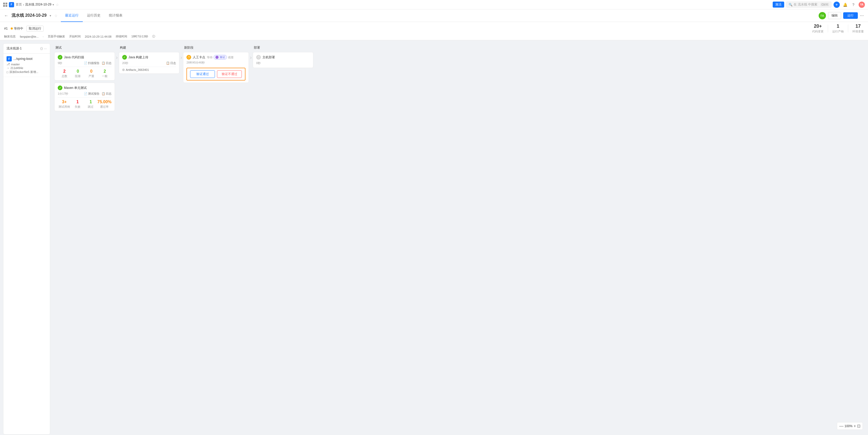 This screenshot has height=435, width=868. I want to click on run-number: #1, so click(6, 28).